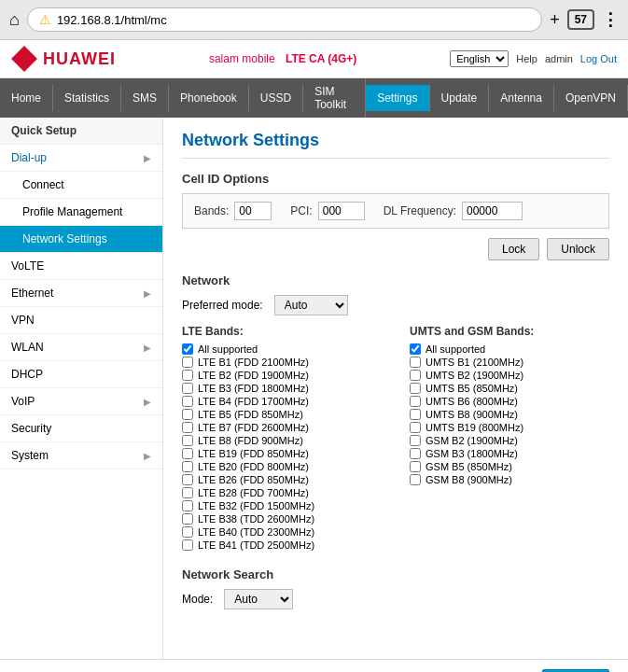  I want to click on sidebar-wlan: WLAN ▶, so click(81, 347).